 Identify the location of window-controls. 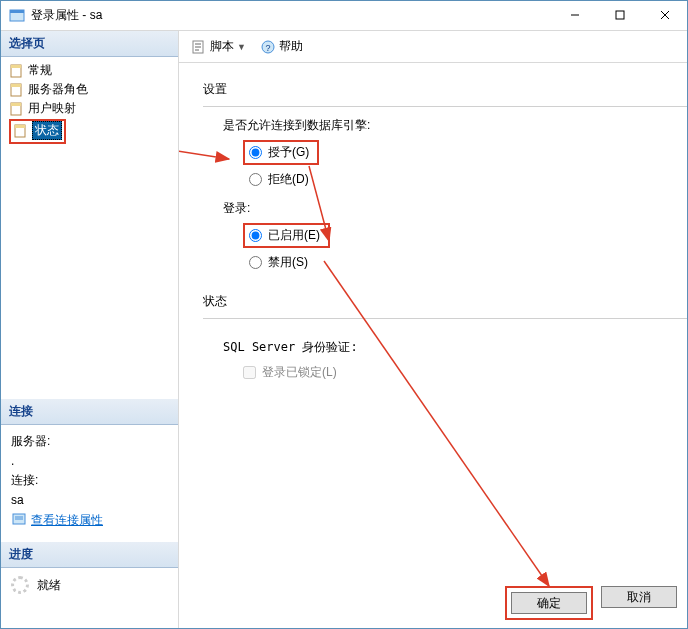
(620, 15).